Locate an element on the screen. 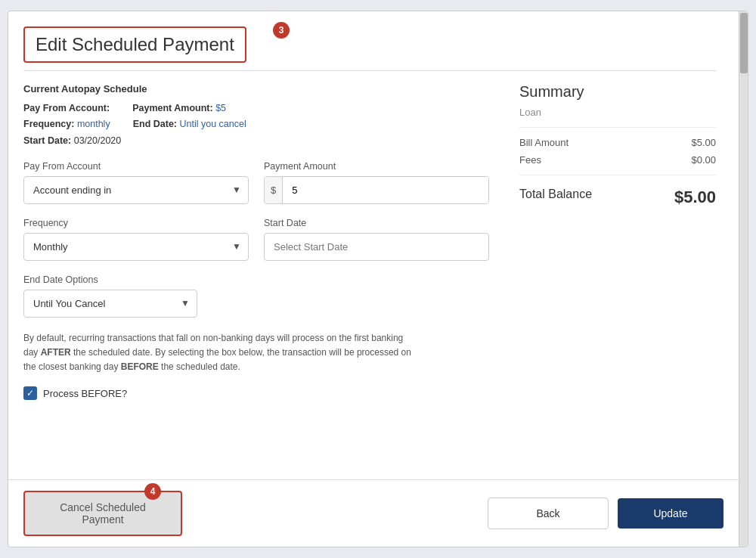 This screenshot has height=558, width=756. end-date-select: Until You Cancel Number of Payments Spec… is located at coordinates (110, 304).